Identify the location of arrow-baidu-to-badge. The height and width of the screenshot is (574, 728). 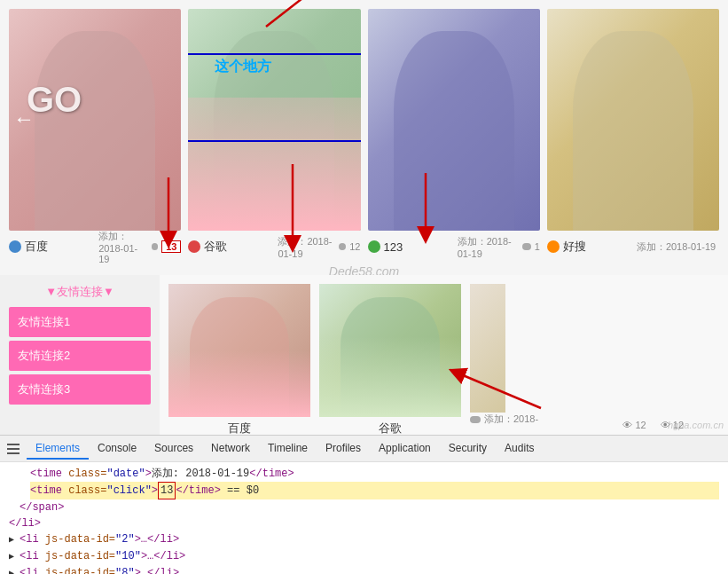
(168, 213).